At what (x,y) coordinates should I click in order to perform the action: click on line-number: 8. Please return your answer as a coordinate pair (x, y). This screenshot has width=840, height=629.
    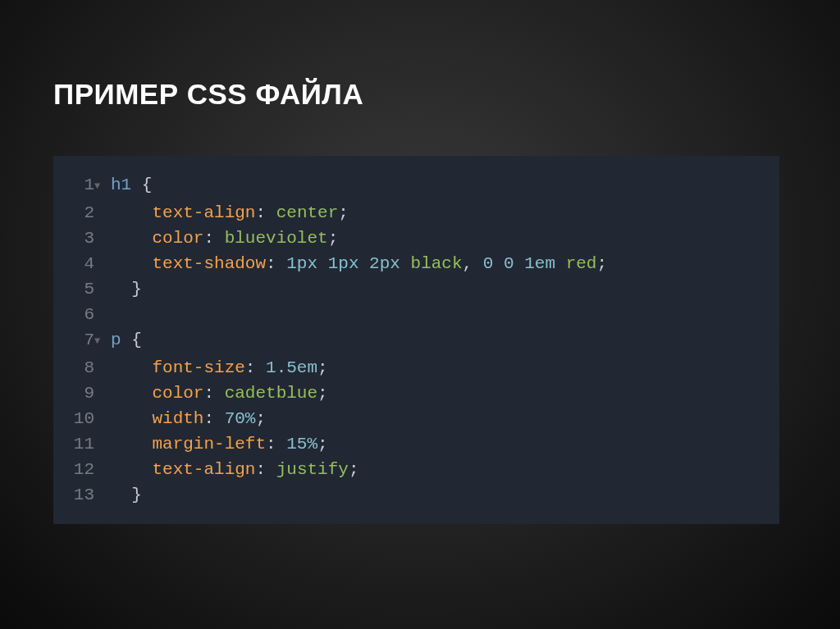
    Looking at the image, I should click on (81, 367).